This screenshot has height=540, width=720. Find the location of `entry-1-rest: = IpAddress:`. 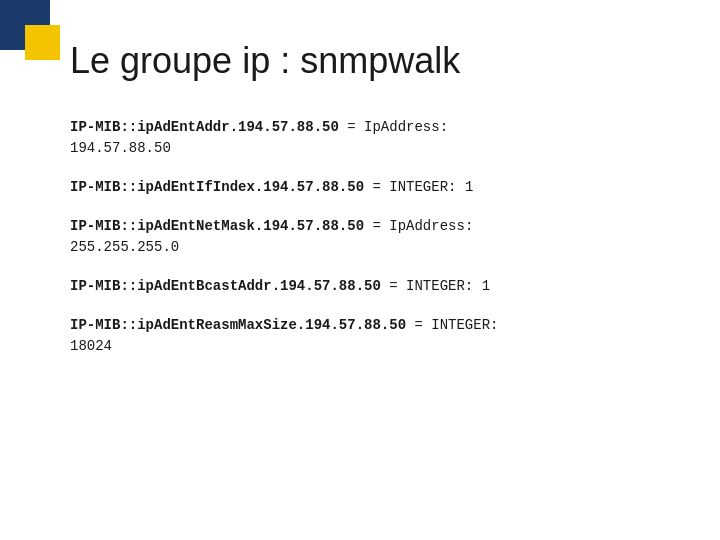

entry-1-rest: = IpAddress: is located at coordinates (394, 127).